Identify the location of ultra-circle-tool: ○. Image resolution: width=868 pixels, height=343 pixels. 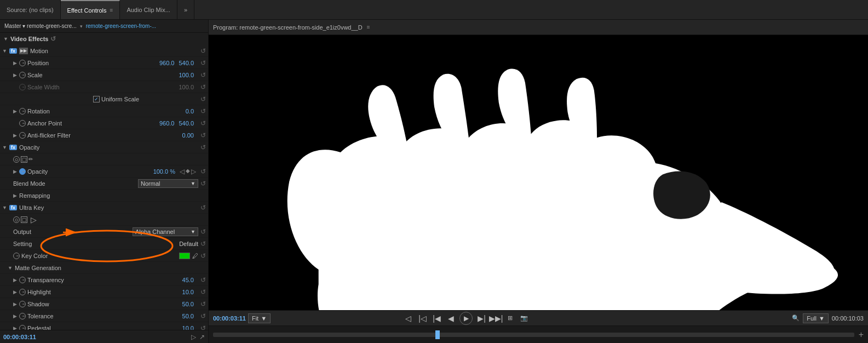
(16, 220).